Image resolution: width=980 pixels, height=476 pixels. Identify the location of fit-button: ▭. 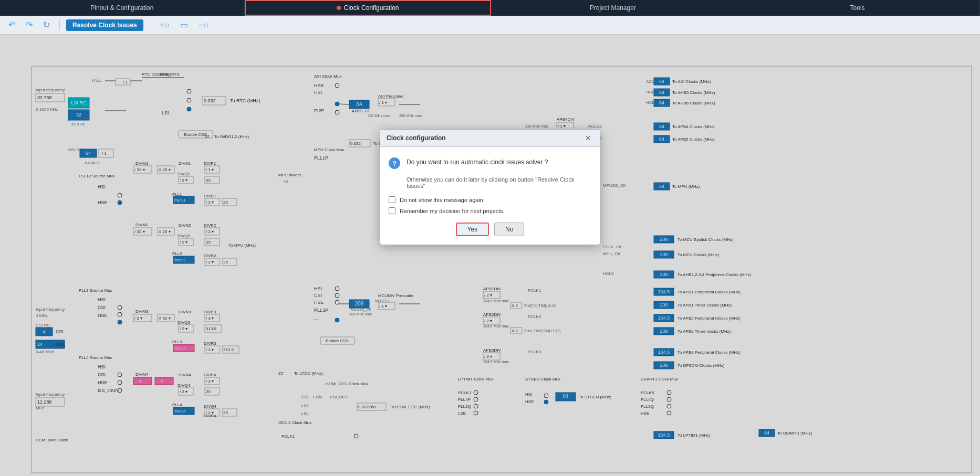
(184, 25).